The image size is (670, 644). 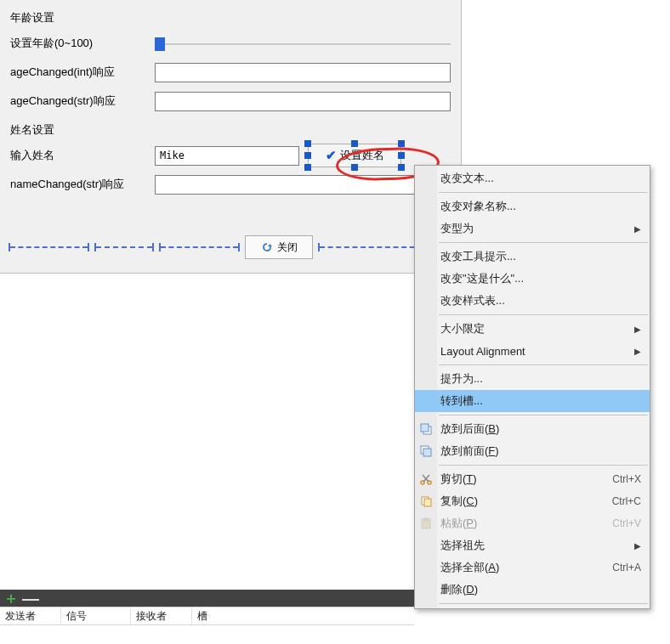 What do you see at coordinates (532, 351) in the screenshot?
I see `menu-layout-alignment: Layout Alignment ▶` at bounding box center [532, 351].